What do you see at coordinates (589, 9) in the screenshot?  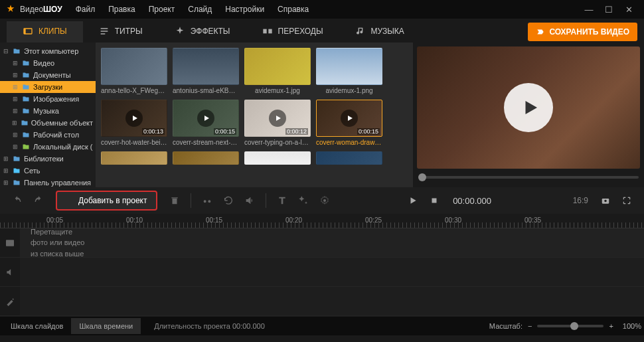 I see `minimize-button: —` at bounding box center [589, 9].